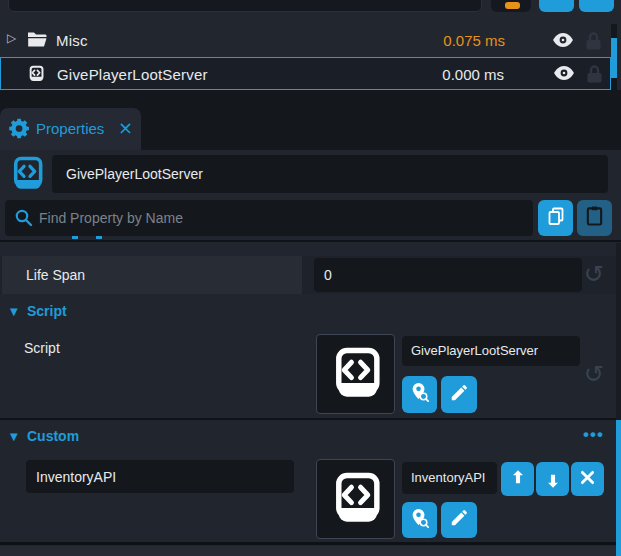 The image size is (621, 556). What do you see at coordinates (448, 275) in the screenshot?
I see `life-span-input` at bounding box center [448, 275].